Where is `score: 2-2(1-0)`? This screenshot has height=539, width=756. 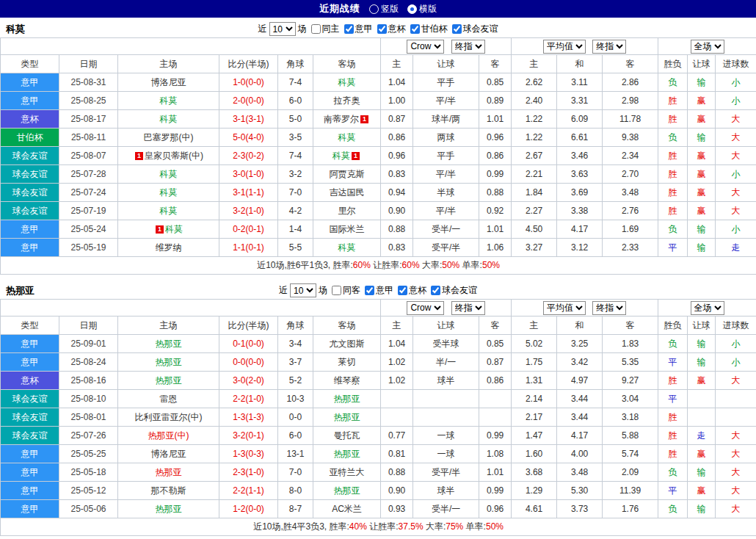 score: 2-2(1-0) is located at coordinates (249, 399).